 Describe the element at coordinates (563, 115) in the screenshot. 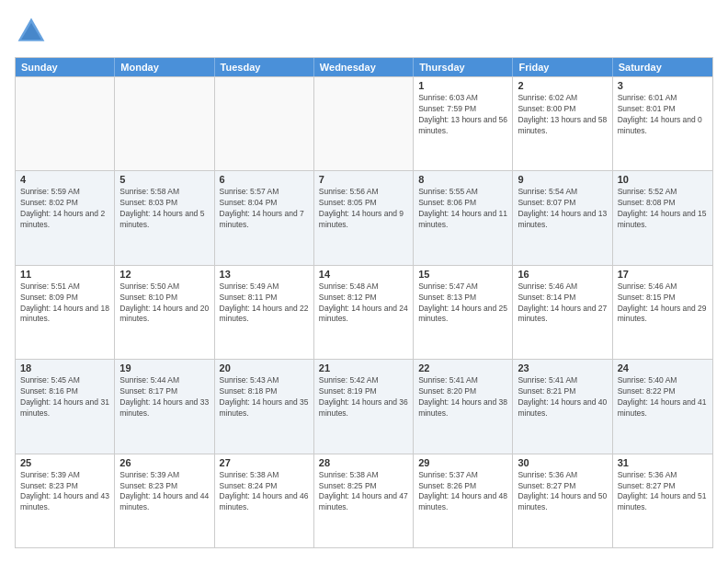

I see `day-info: Sunrise: 6:02 AMSunset: 8:00 PMDaylight:…` at that location.